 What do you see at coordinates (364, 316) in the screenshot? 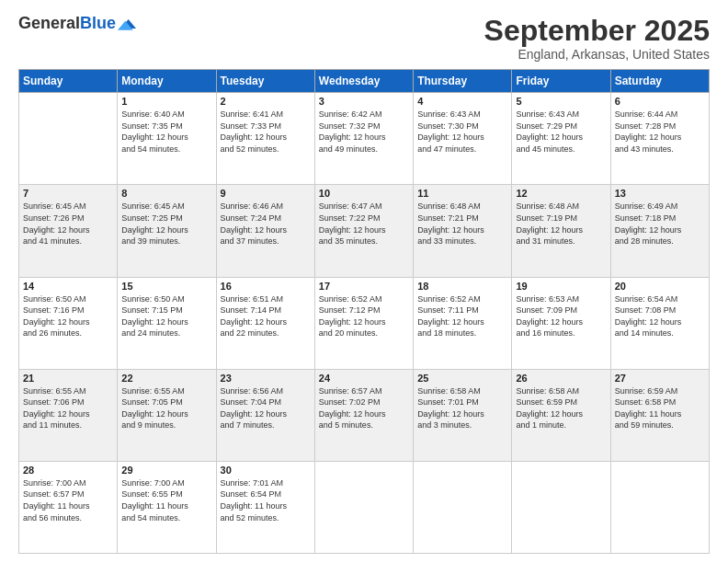
I see `day-info: Sunrise: 6:52 AMSunset: 7:12 PMDaylight:…` at bounding box center [364, 316].